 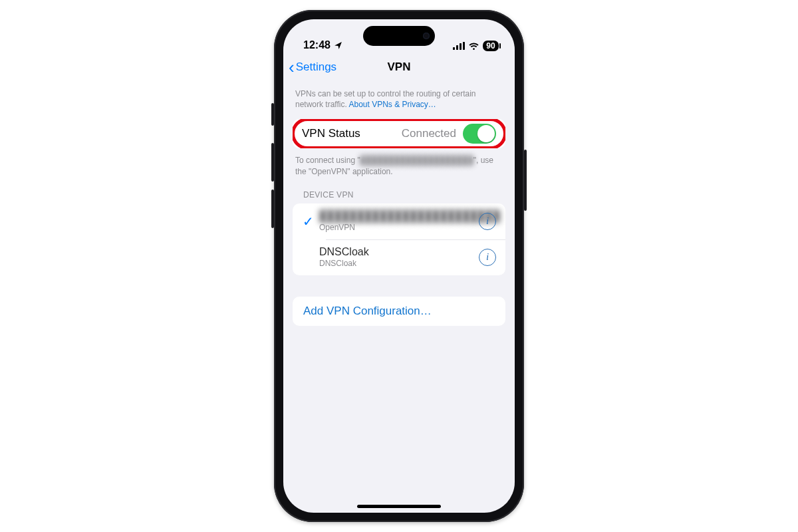 What do you see at coordinates (399, 36) in the screenshot?
I see `dynamic-island` at bounding box center [399, 36].